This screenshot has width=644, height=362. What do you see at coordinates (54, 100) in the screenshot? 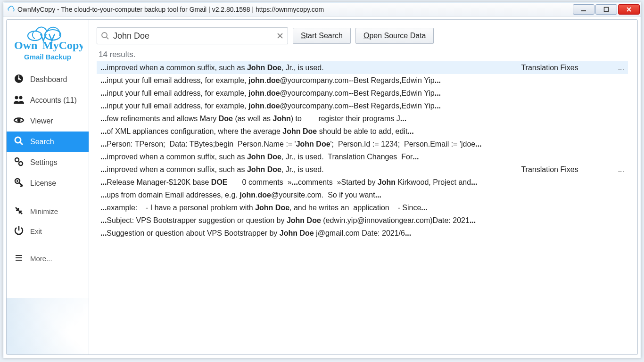
I see `sidebar-item-label: Accounts (11)` at bounding box center [54, 100].